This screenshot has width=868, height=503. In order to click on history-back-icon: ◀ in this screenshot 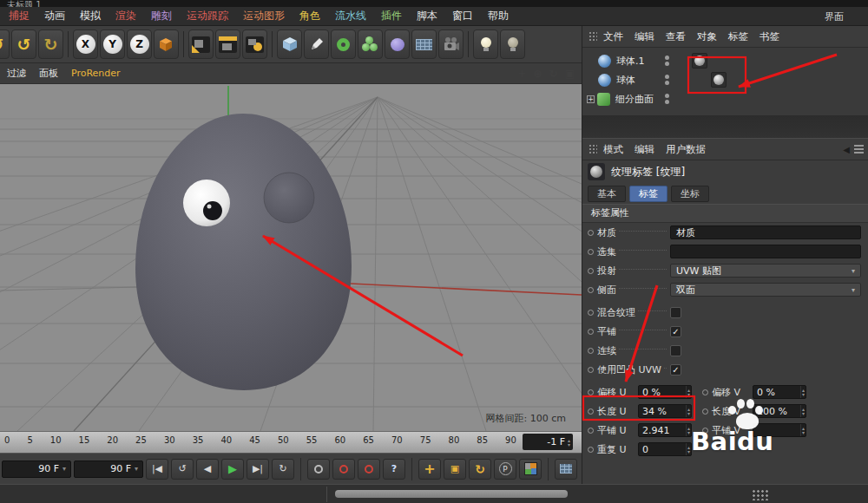, I will do `click(846, 149)`.